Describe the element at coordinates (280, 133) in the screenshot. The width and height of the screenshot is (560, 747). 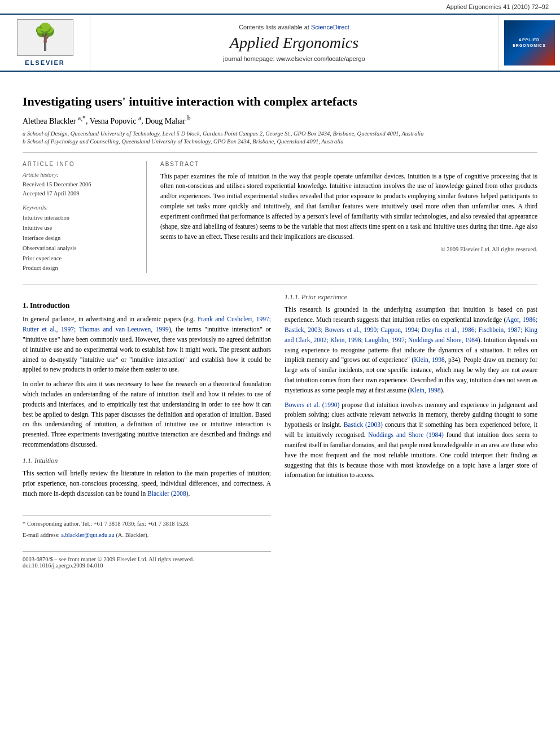
I see `affiliation-a: a School of Design, Queensland Universit…` at that location.